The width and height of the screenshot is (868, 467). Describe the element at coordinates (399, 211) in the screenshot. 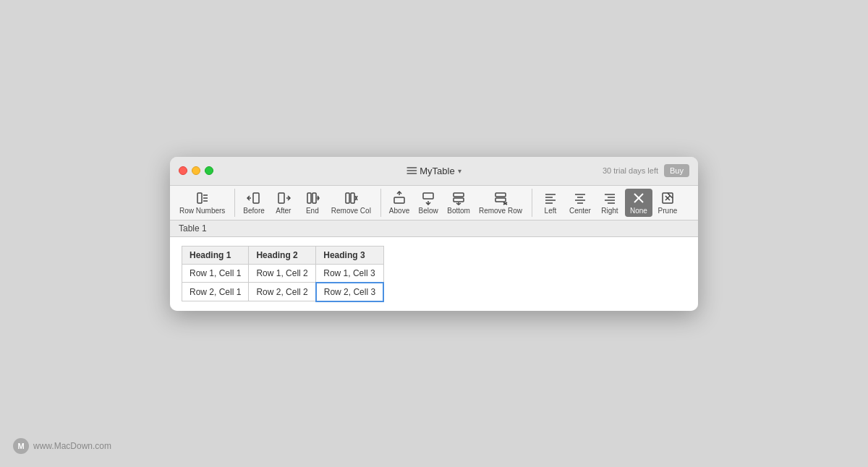

I see `above-label: Above` at that location.